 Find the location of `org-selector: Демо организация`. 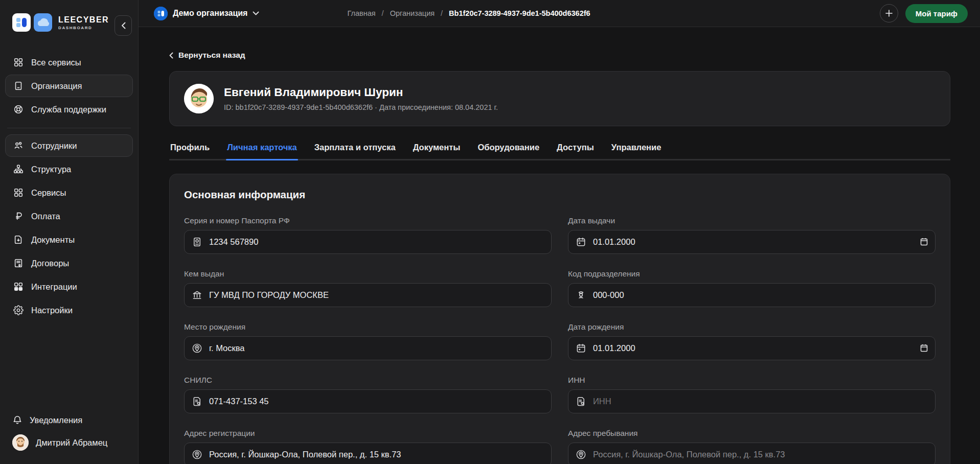

org-selector: Демо организация is located at coordinates (207, 13).